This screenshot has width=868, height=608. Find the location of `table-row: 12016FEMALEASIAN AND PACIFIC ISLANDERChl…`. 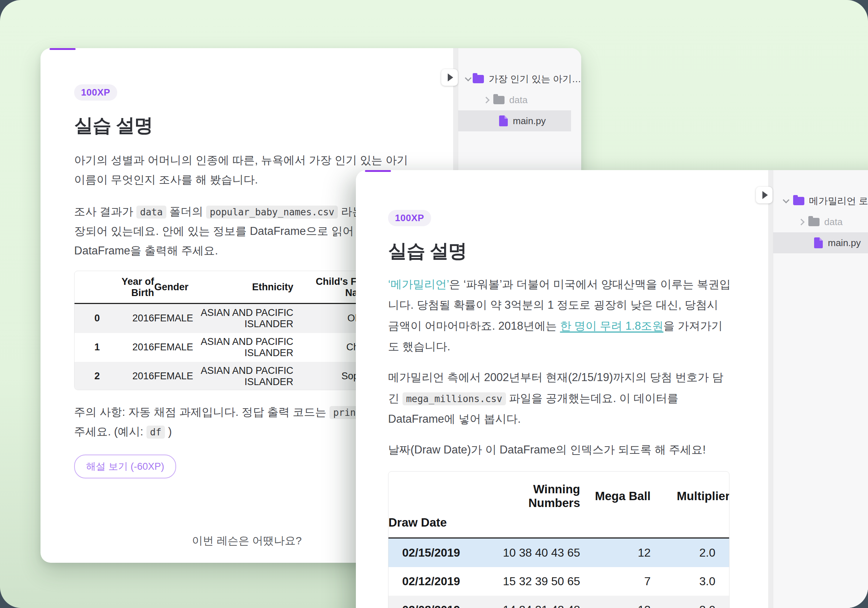

table-row: 12016FEMALEASIAN AND PACIFIC ISLANDERChl… is located at coordinates (223, 347).